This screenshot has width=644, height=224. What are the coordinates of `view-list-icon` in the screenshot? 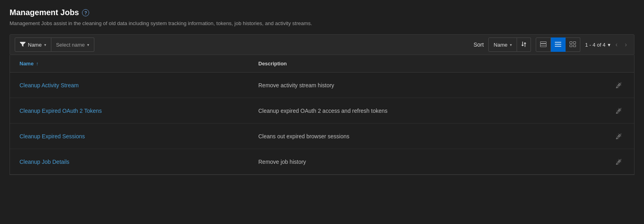 It's located at (558, 45).